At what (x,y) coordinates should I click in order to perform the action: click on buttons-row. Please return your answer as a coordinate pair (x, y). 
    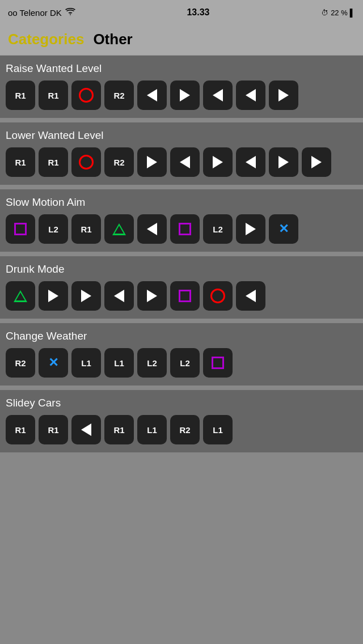
    Looking at the image, I should click on (182, 296).